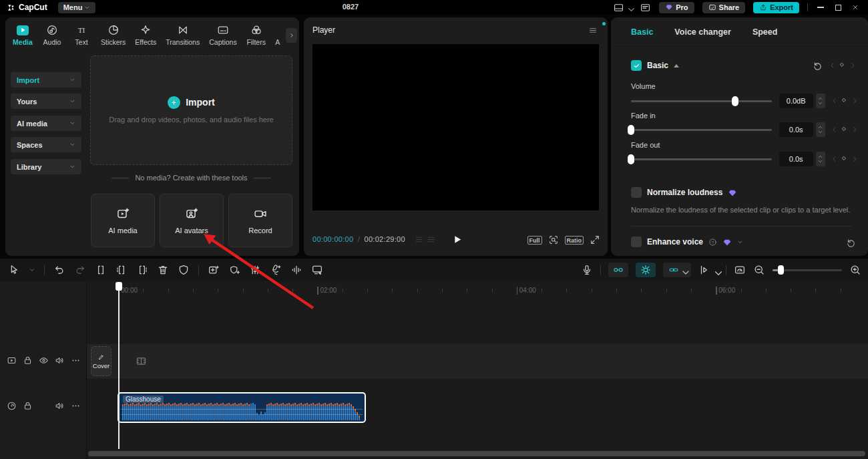 The width and height of the screenshot is (868, 459). I want to click on nav-library: Library, so click(46, 167).